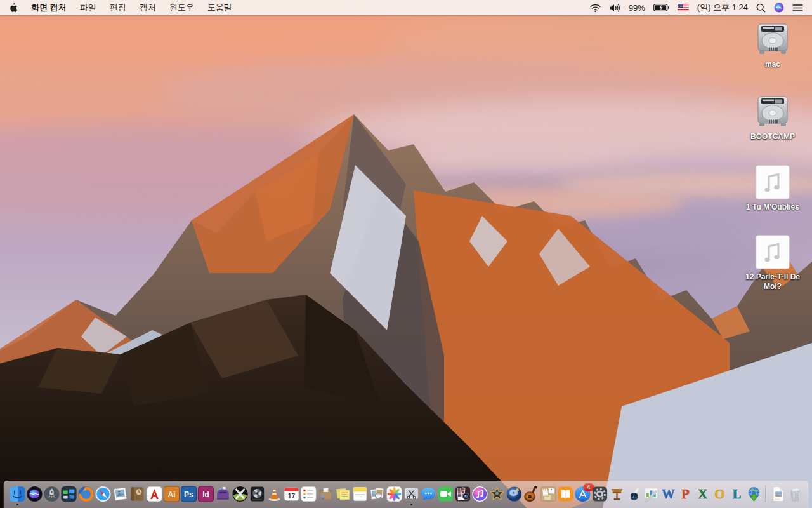 This screenshot has height=508, width=812. What do you see at coordinates (377, 494) in the screenshot?
I see `dock-preview` at bounding box center [377, 494].